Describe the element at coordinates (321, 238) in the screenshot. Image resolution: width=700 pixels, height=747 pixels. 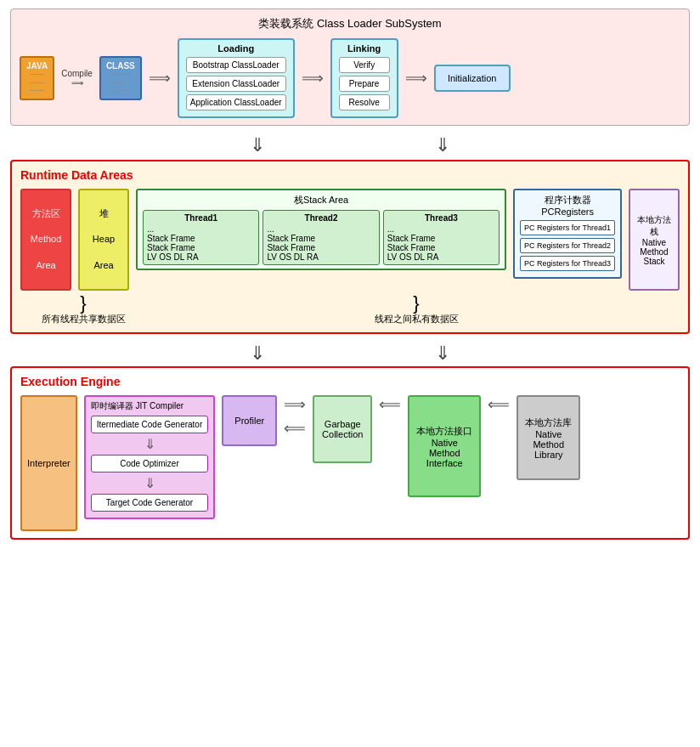
I see `threads-row: Thread1 ... Stack Frame Stack Frame LV O…` at that location.